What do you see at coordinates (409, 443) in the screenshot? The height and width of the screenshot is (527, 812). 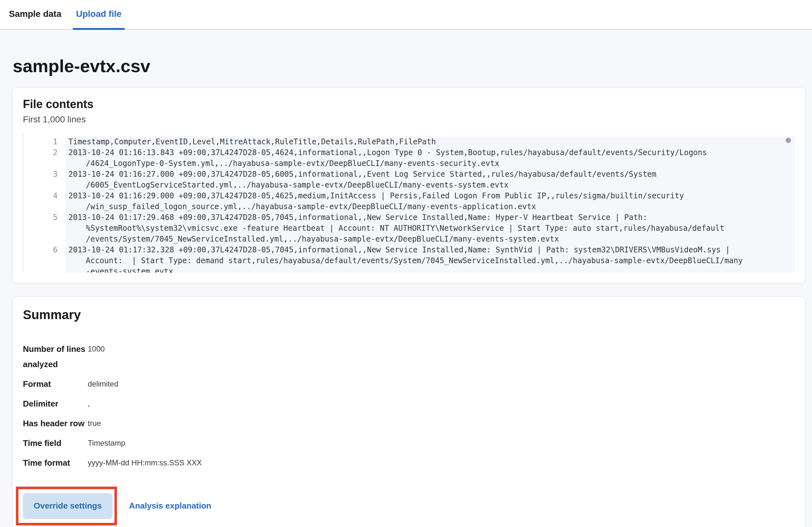 I see `summary-row: Time fieldTimestamp` at bounding box center [409, 443].